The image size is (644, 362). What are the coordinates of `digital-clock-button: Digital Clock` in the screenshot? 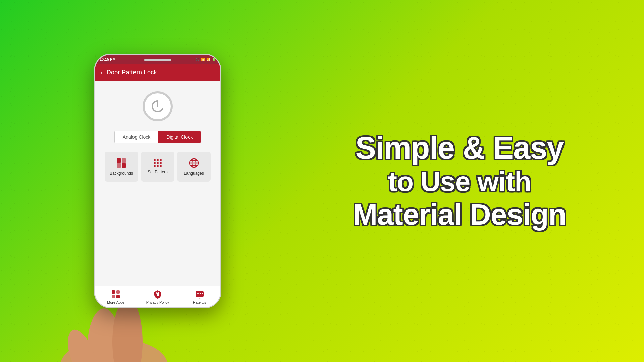 It's located at (179, 137).